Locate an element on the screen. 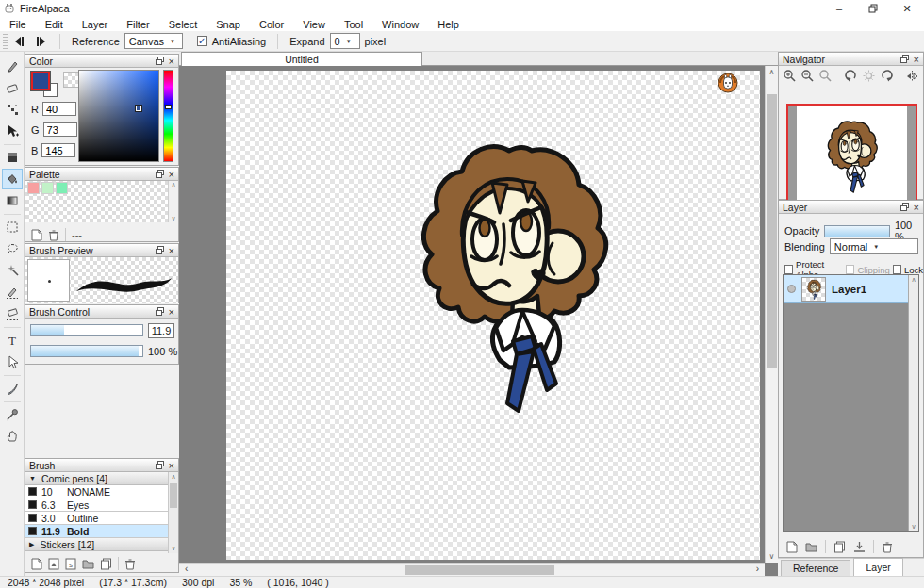  layer-list-scrollbar: ∧ ∨ is located at coordinates (913, 403).